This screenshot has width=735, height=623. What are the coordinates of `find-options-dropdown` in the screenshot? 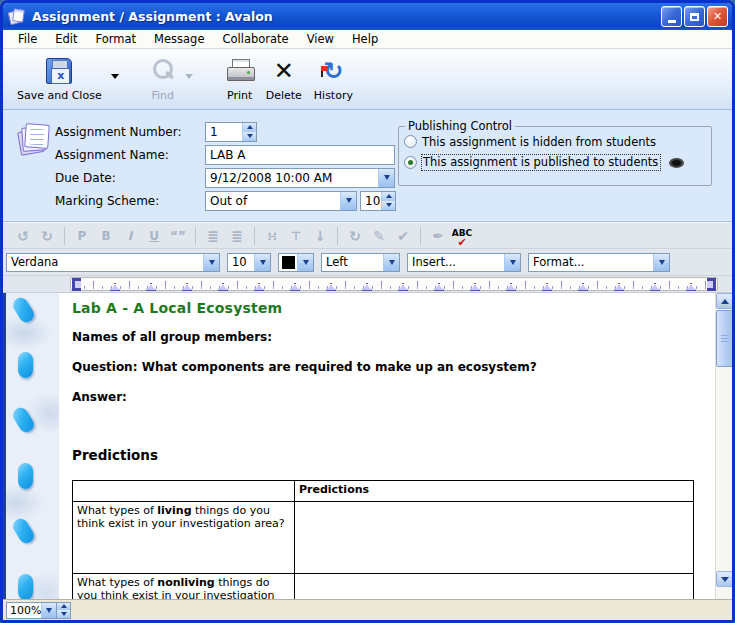 It's located at (189, 76).